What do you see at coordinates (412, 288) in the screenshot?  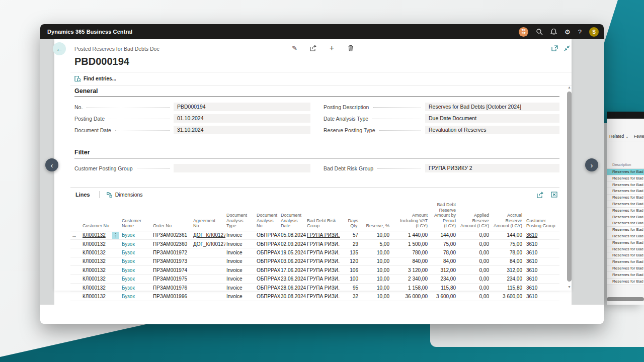 I see `cell-amount_incl_vat: 1 158,00` at bounding box center [412, 288].